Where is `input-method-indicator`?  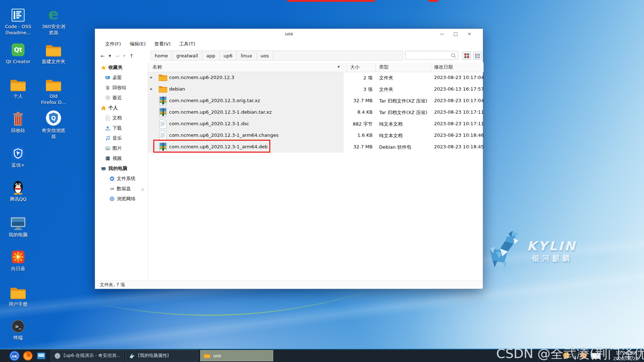
input-method-indicator is located at coordinates (596, 356).